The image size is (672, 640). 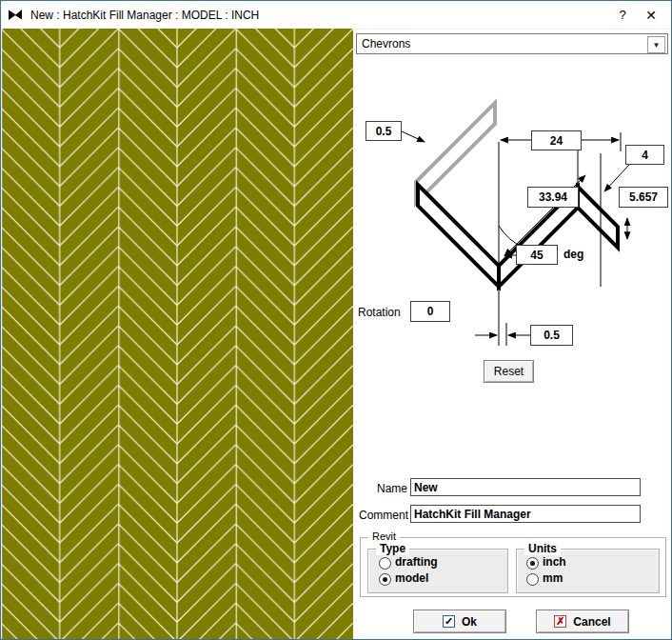 What do you see at coordinates (533, 564) in the screenshot?
I see `radio-inch` at bounding box center [533, 564].